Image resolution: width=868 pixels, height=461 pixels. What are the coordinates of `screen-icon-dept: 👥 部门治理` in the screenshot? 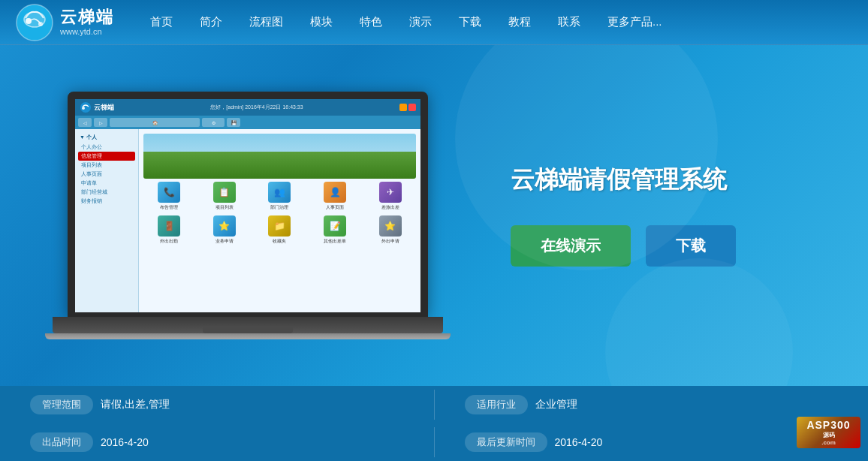 It's located at (279, 197).